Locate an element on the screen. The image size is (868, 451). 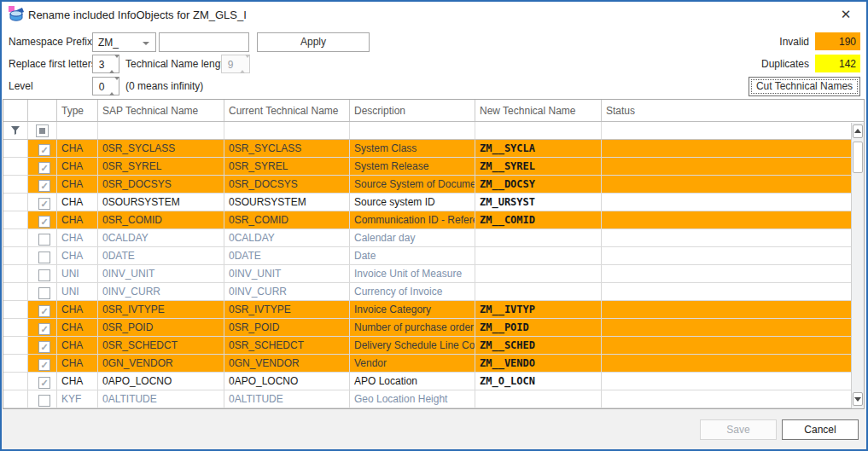
cancel-button: Cancel is located at coordinates (820, 430).